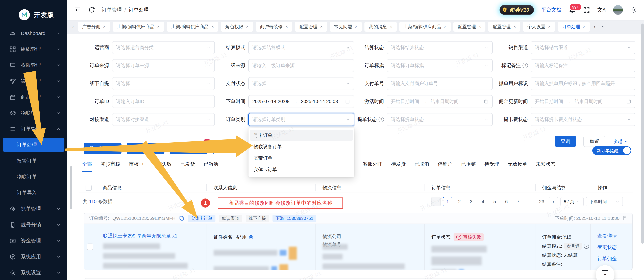 This screenshot has width=644, height=280. I want to click on status-tab: 未知状态, so click(546, 164).